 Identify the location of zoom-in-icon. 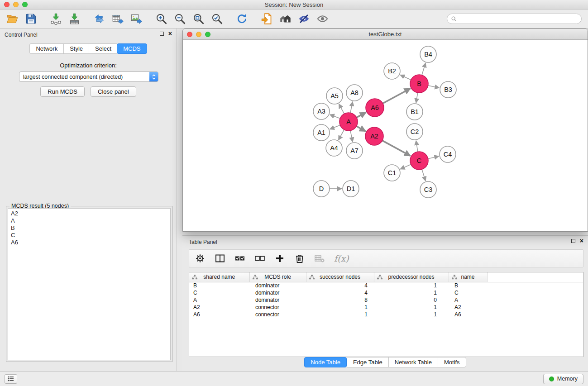
(161, 19).